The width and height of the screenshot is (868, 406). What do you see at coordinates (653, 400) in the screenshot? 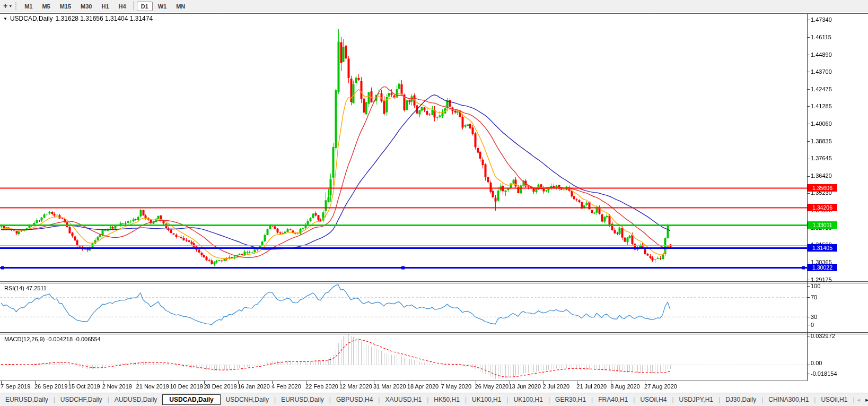
I see `tab-usoil-h4: USOil,H4` at bounding box center [653, 400].